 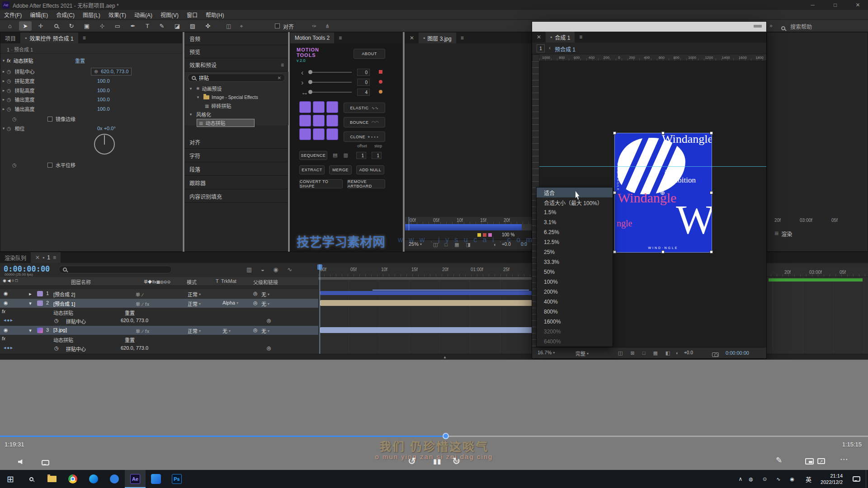 What do you see at coordinates (9, 348) in the screenshot?
I see `keyframe-nav-icons: ◀◆▶` at bounding box center [9, 348].